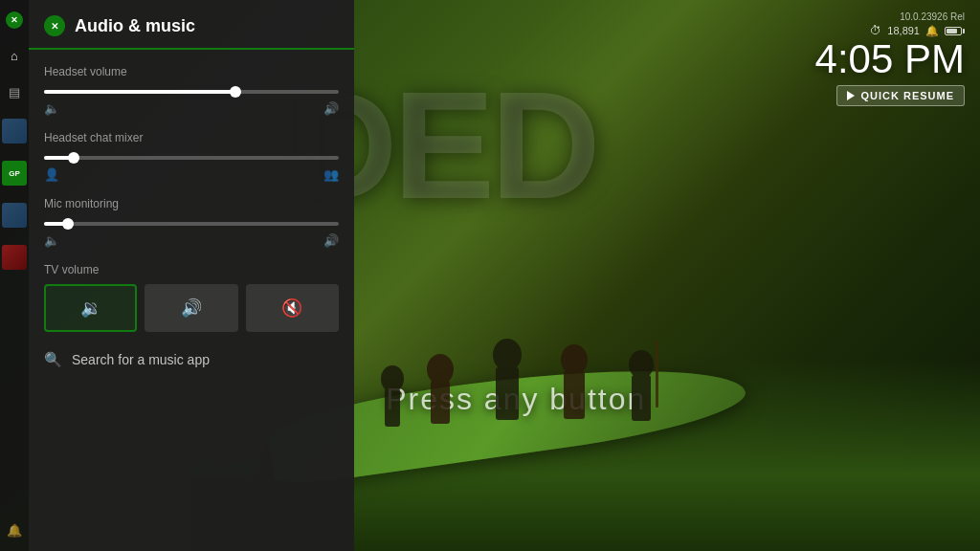  I want to click on mic-monitoring-track, so click(191, 224).